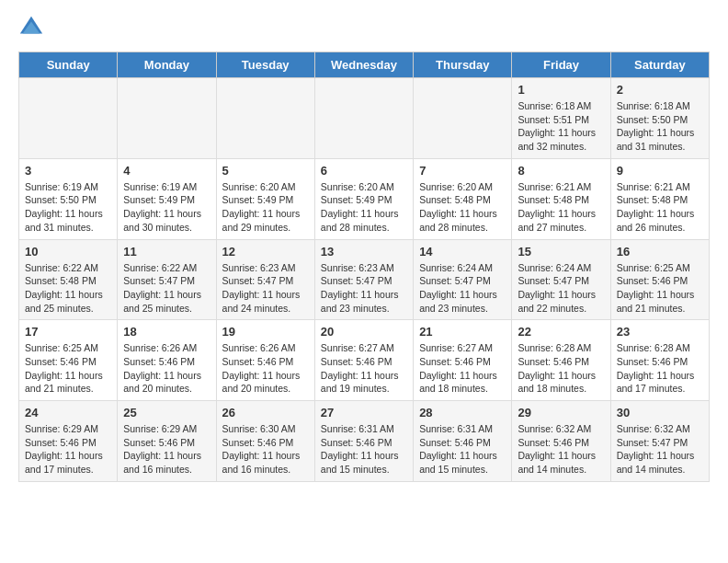  Describe the element at coordinates (266, 331) in the screenshot. I see `day-number: 19` at that location.